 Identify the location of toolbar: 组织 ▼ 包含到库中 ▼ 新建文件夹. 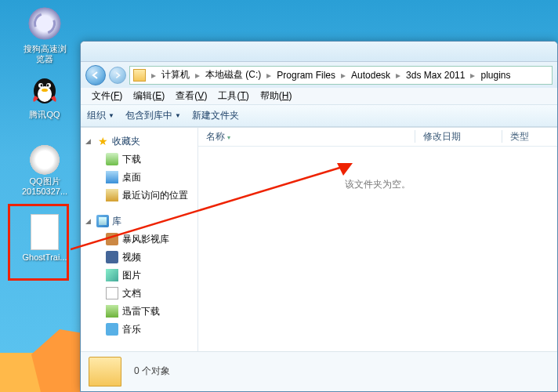
(319, 116).